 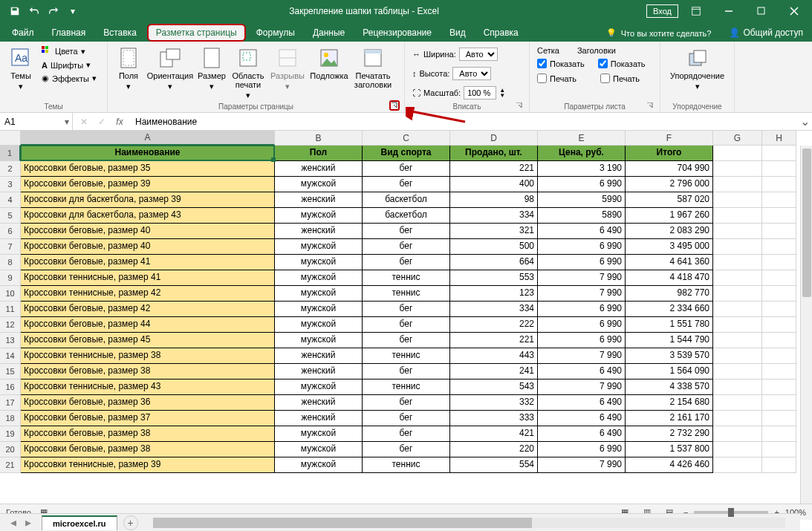 What do you see at coordinates (406, 153) in the screenshot?
I see `header-cell: Вид спорта` at bounding box center [406, 153].